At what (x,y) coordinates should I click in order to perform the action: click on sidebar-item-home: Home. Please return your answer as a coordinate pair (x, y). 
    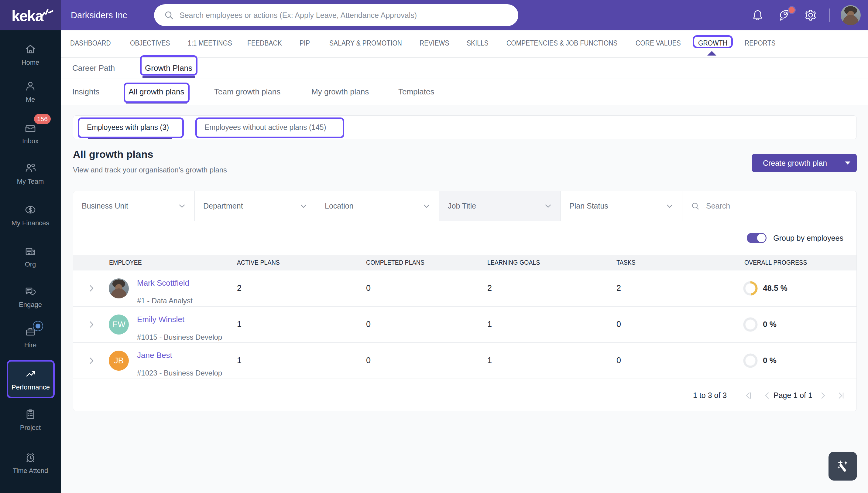
    Looking at the image, I should click on (30, 55).